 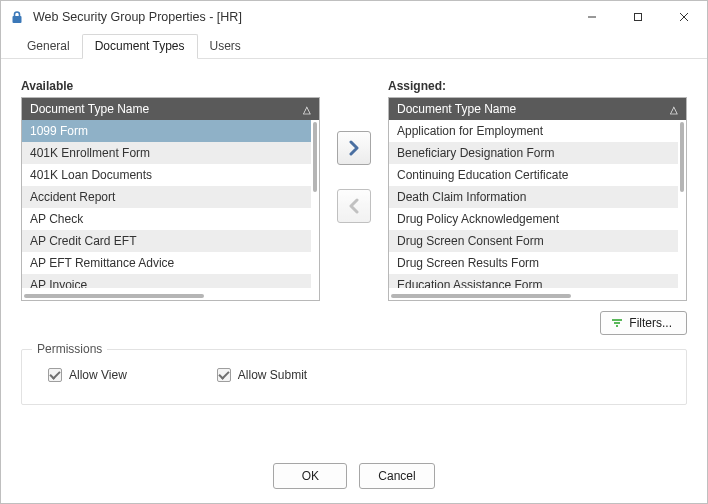 What do you see at coordinates (684, 17) in the screenshot?
I see `close-button` at bounding box center [684, 17].